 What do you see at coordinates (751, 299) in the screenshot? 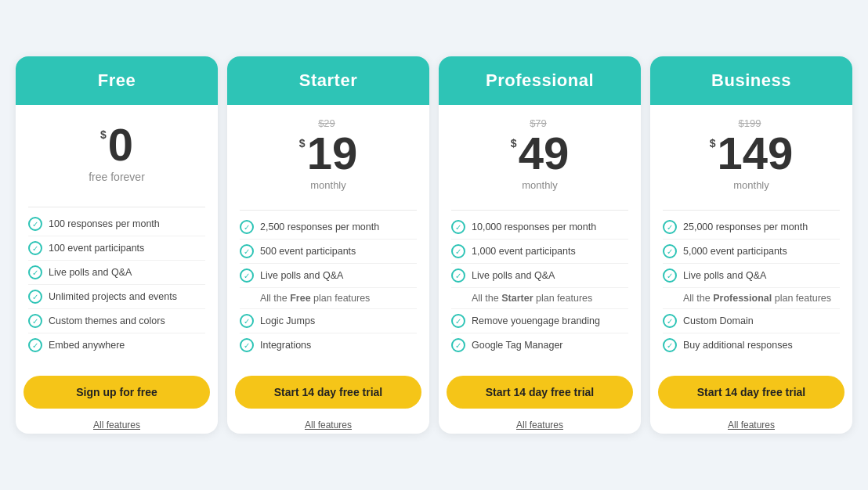
I see `plan-ref-text-business: All the Professional plan features` at bounding box center [751, 299].